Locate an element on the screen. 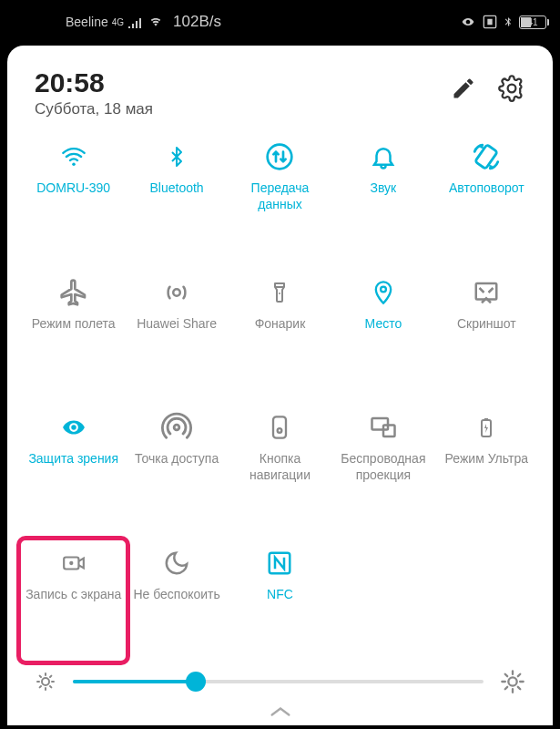 The width and height of the screenshot is (560, 729). tile-label: Автоповорот is located at coordinates (486, 197).